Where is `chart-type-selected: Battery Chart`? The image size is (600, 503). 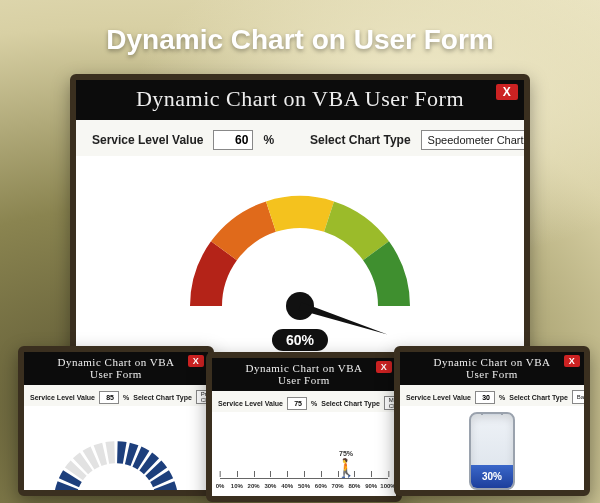 chart-type-selected: Battery Chart is located at coordinates (584, 397).